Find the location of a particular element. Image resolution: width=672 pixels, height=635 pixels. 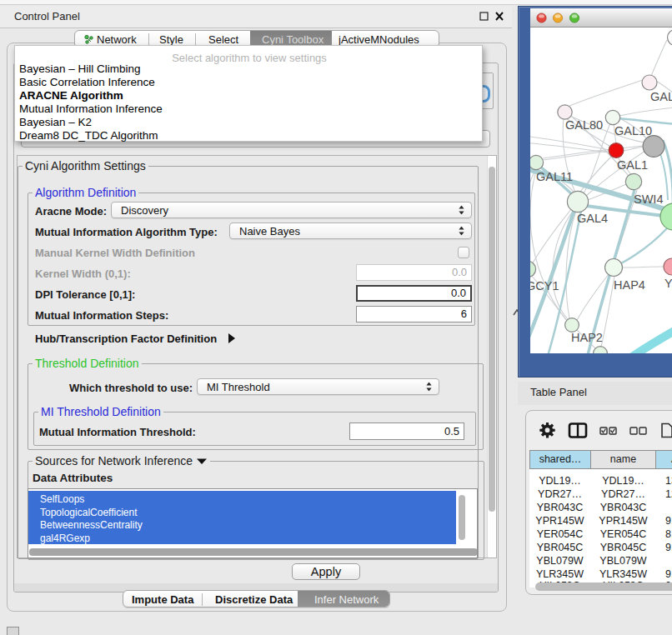

svg-text: HAP4 is located at coordinates (629, 285).